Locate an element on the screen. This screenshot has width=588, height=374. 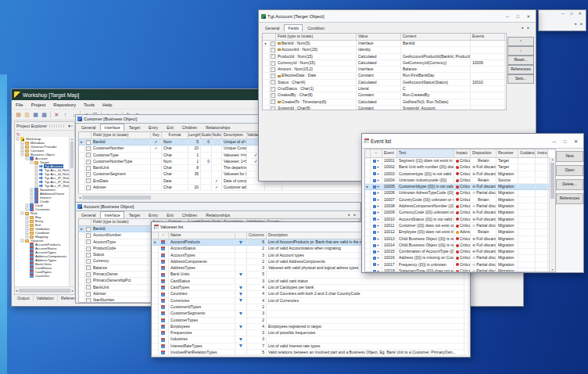
table-row: +10001Segment ({1}) does not exist in Ba… is located at coordinates (460, 161).